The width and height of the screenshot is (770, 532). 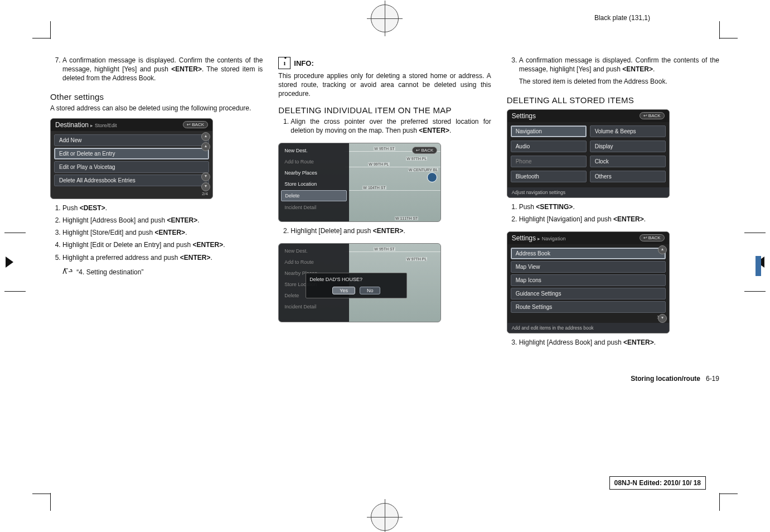 What do you see at coordinates (163, 258) in the screenshot?
I see `col1-step5: Highlight a preferred address and push <…` at bounding box center [163, 258].